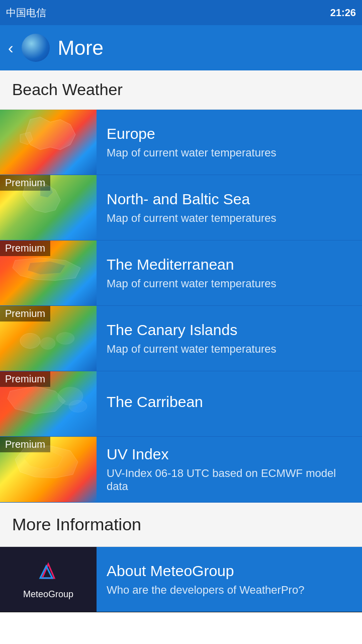  What do you see at coordinates (11, 48) in the screenshot?
I see `back-button: ‹` at bounding box center [11, 48].